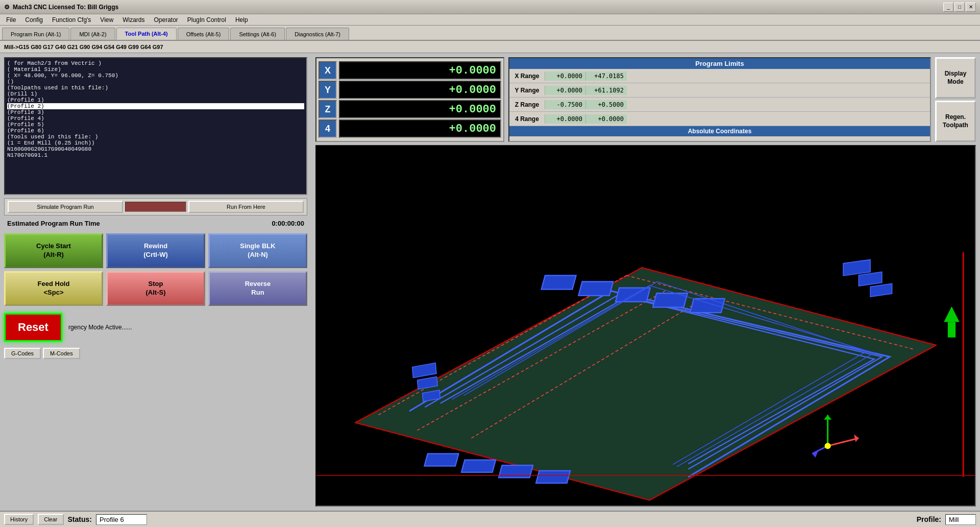 This screenshot has width=980, height=527. I want to click on status-value: Profile 6, so click(121, 520).